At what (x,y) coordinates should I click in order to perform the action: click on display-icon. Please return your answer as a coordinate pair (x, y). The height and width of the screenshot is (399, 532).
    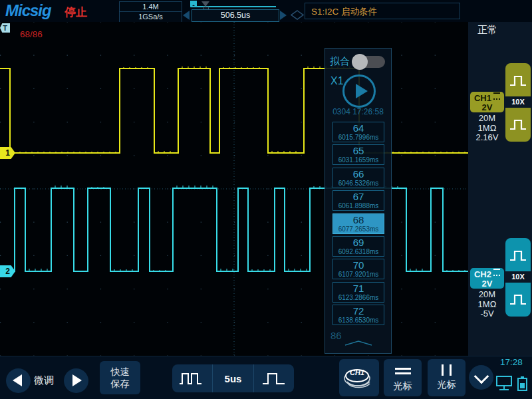
    Looking at the image, I should click on (504, 383).